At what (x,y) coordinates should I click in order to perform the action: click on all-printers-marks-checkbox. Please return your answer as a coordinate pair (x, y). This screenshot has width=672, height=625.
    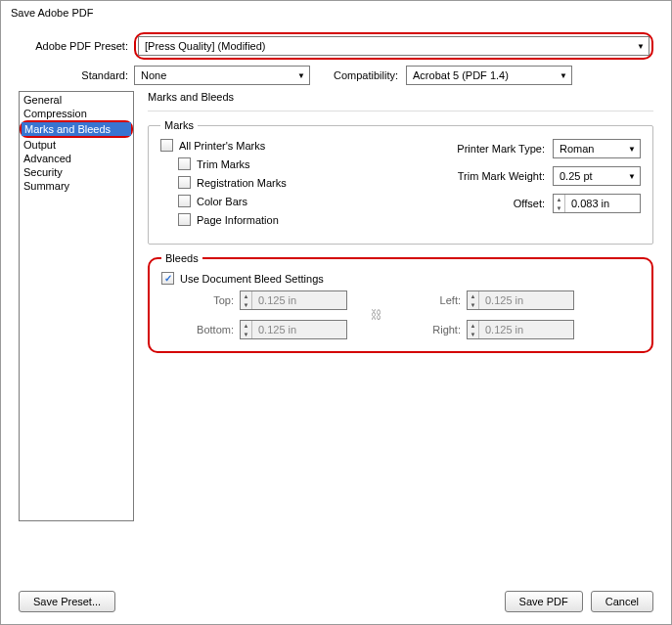
    Looking at the image, I should click on (166, 145).